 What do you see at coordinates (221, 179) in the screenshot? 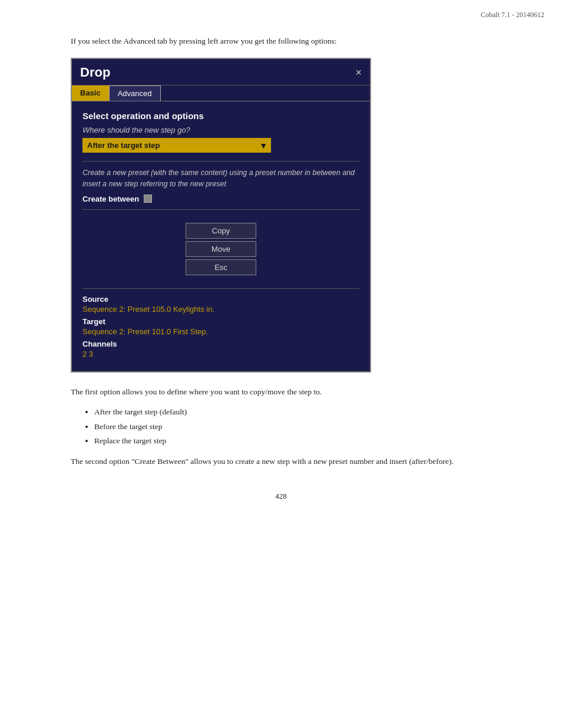
I see `description-text: Create a new preset (with the same conte…` at bounding box center [221, 179].